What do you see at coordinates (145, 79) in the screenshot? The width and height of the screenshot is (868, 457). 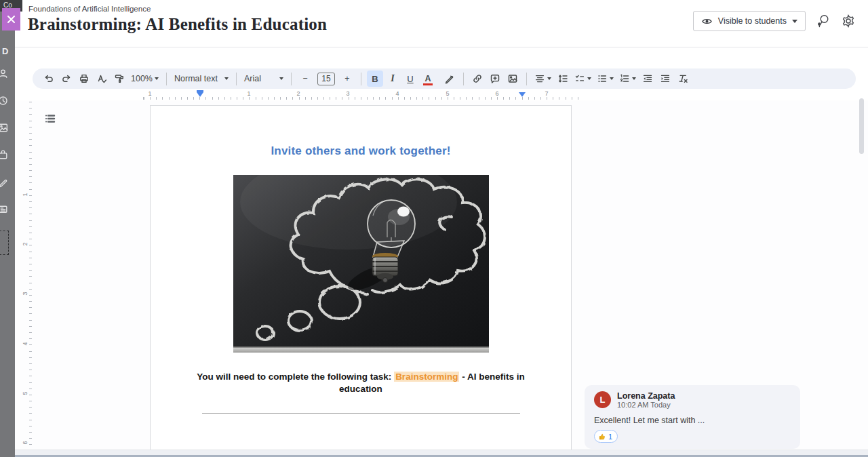 I see `zoom-selector: 100%` at bounding box center [145, 79].